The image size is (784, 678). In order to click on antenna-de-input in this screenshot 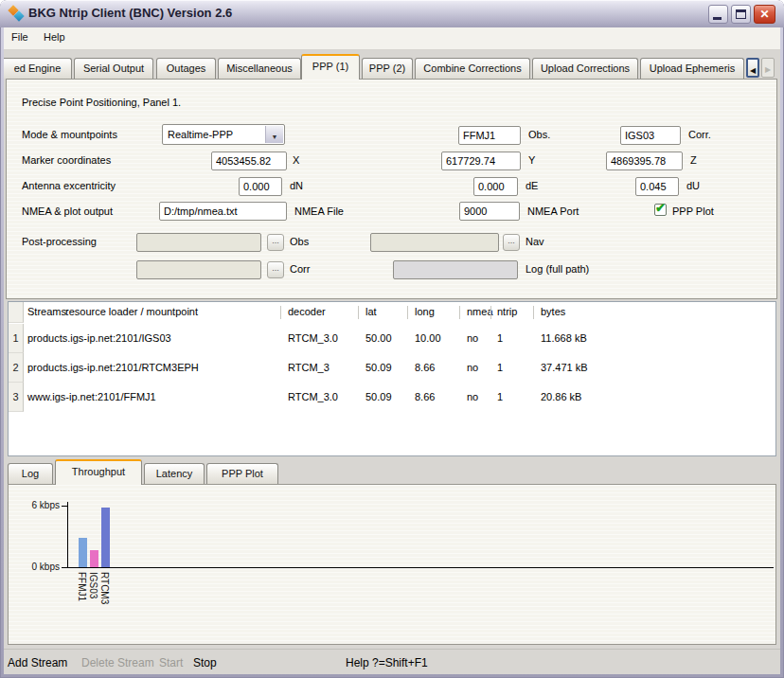, I will do `click(496, 187)`.